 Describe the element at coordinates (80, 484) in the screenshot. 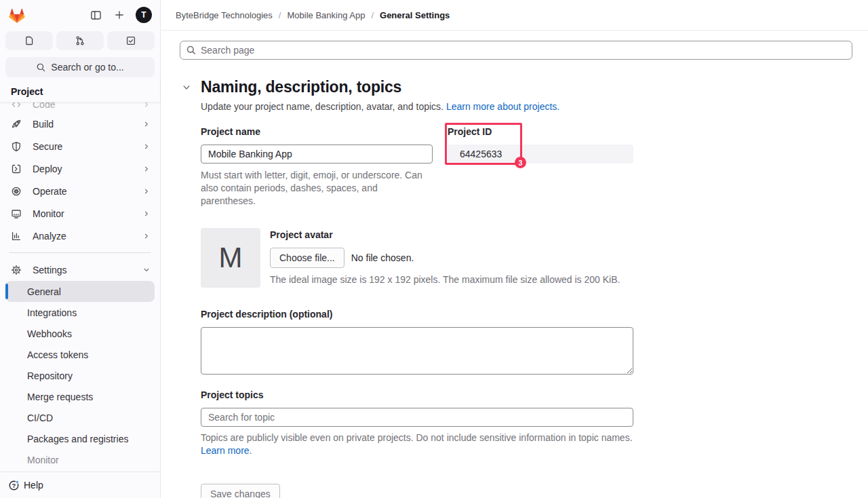

I see `sidebar-footer: ? Help` at that location.